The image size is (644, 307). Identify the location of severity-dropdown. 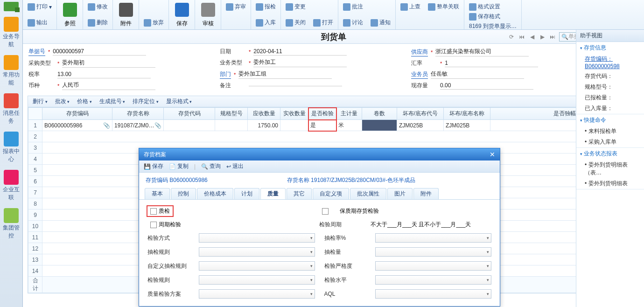
(433, 266).